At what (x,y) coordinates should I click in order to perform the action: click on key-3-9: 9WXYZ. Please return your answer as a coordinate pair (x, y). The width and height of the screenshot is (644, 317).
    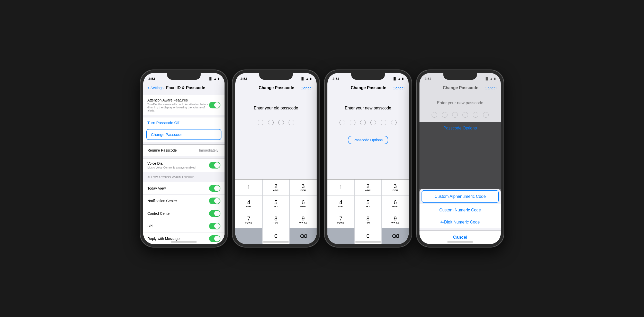
    Looking at the image, I should click on (395, 220).